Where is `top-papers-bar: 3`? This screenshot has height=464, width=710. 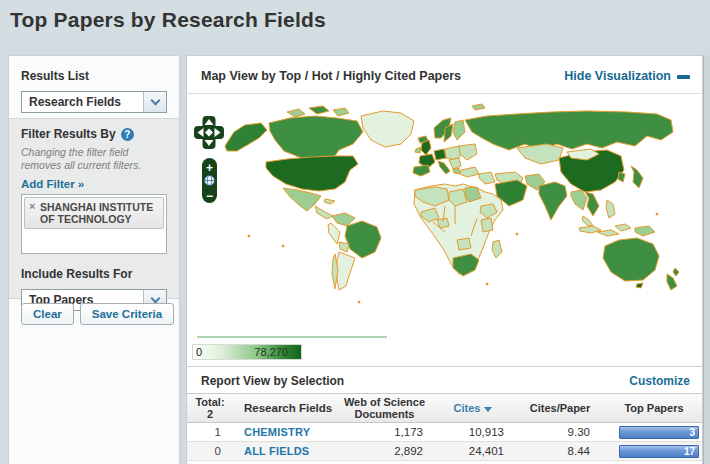 top-papers-bar: 3 is located at coordinates (659, 432).